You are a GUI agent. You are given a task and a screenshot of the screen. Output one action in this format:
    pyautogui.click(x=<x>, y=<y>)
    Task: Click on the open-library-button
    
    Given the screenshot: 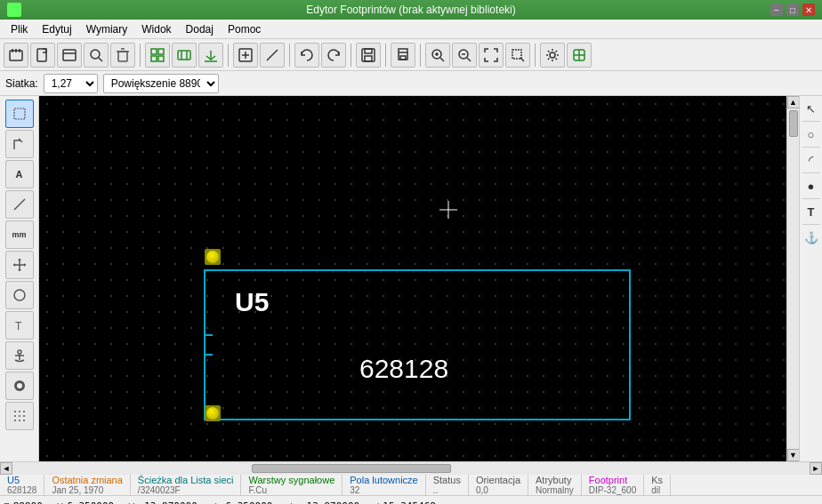 What is the action you would take?
    pyautogui.click(x=16, y=55)
    